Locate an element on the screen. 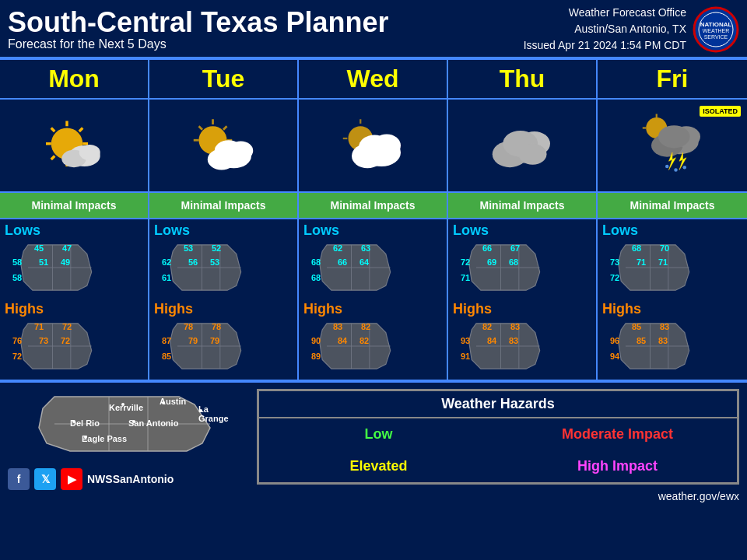 The width and height of the screenshot is (747, 560). weather-icon-tue is located at coordinates (223, 146).